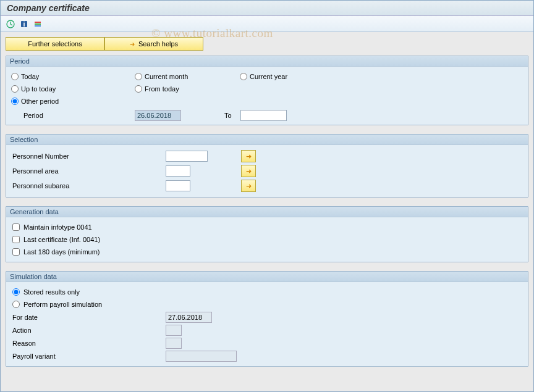 The width and height of the screenshot is (534, 392). Describe the element at coordinates (267, 24) in the screenshot. I see `app-toolbar: i` at that location.